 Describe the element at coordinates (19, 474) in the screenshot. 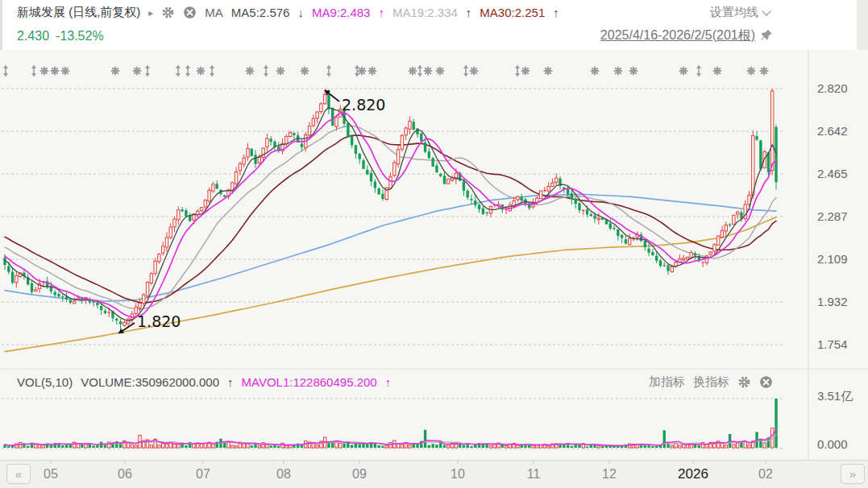

I see `scroll-left-button: «` at that location.